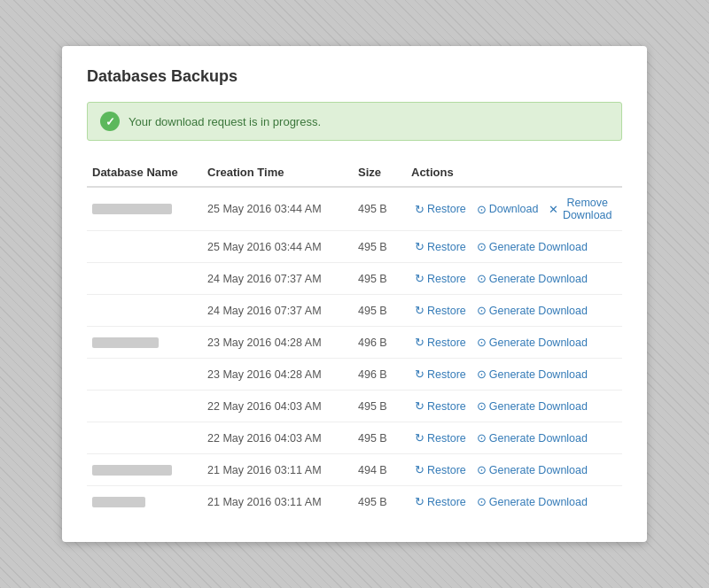 Image resolution: width=709 pixels, height=588 pixels. Describe the element at coordinates (354, 121) in the screenshot. I see `alert-banner: Your download request is in progress.` at that location.